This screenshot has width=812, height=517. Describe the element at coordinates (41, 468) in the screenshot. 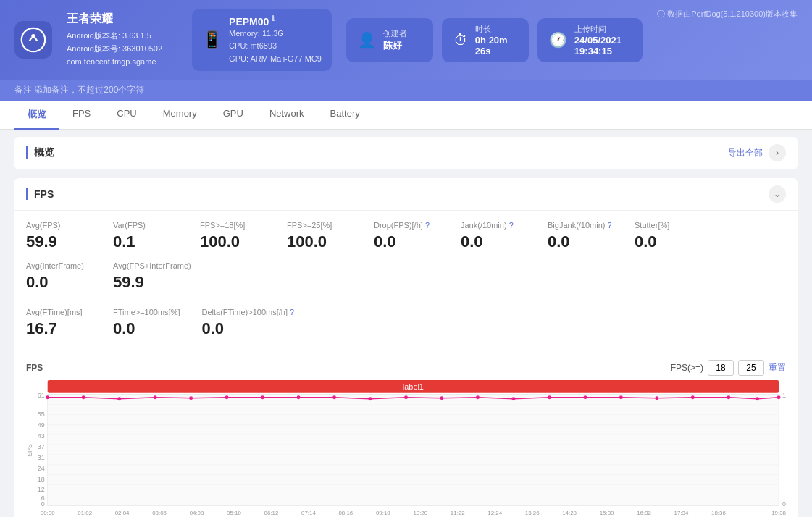

I see `svg-text: 24` at that location.